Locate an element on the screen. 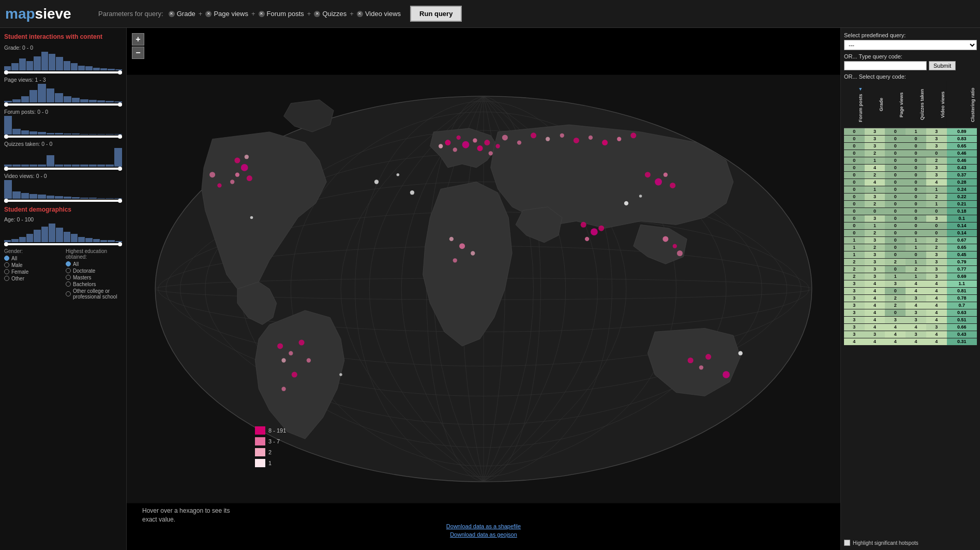  table-row: 040030.43 is located at coordinates (910, 168).